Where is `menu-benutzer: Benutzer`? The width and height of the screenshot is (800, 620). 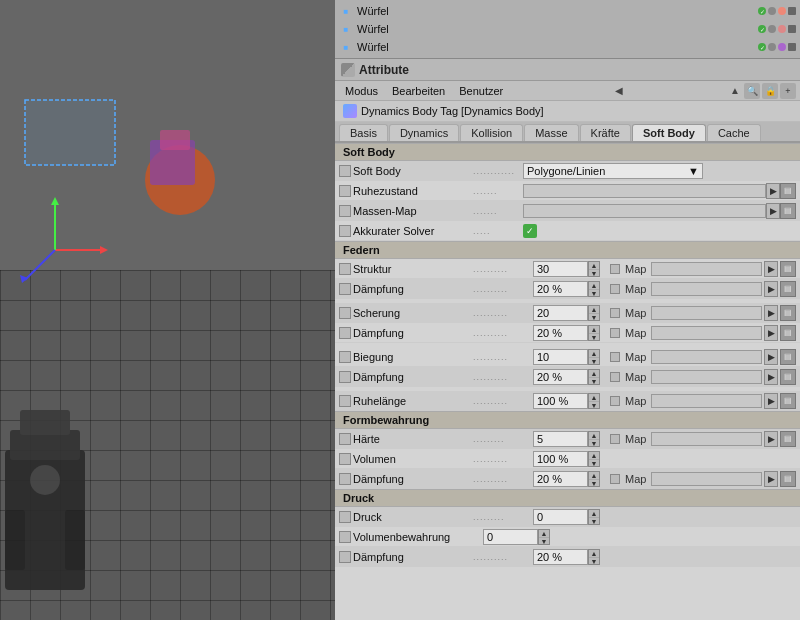
menu-benutzer: Benutzer is located at coordinates (481, 91).